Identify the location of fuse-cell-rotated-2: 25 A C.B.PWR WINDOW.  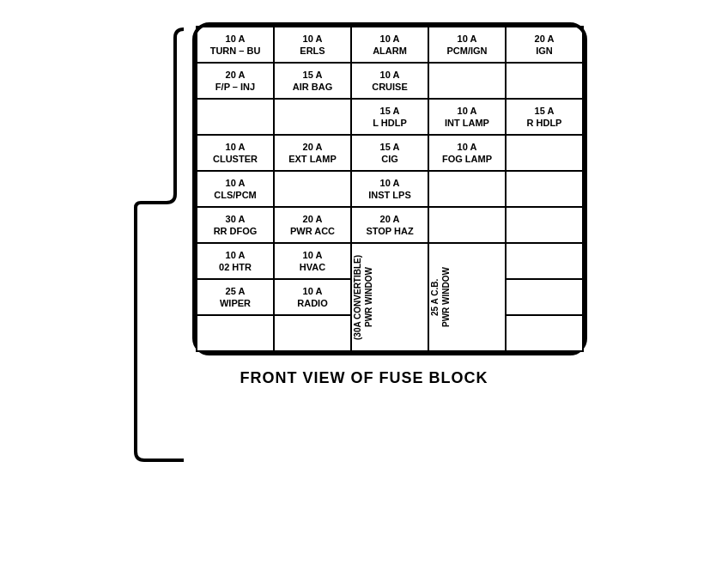
(467, 297).